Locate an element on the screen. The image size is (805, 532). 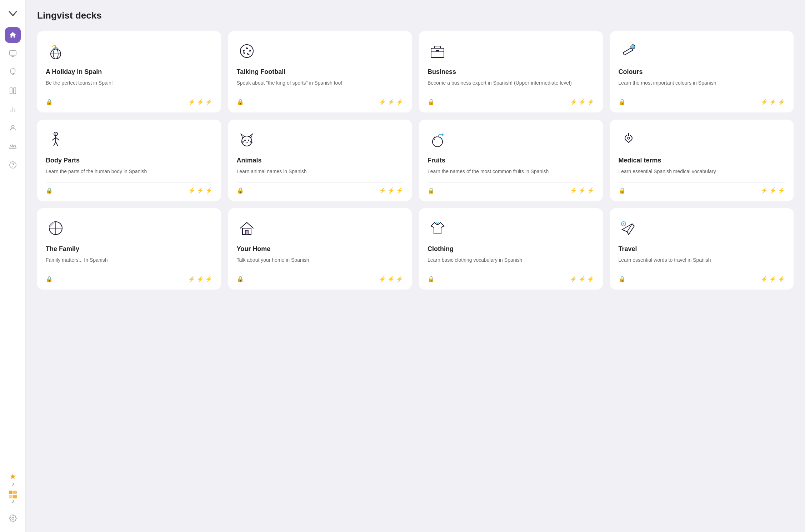
sidebar-item-book is located at coordinates (13, 91).